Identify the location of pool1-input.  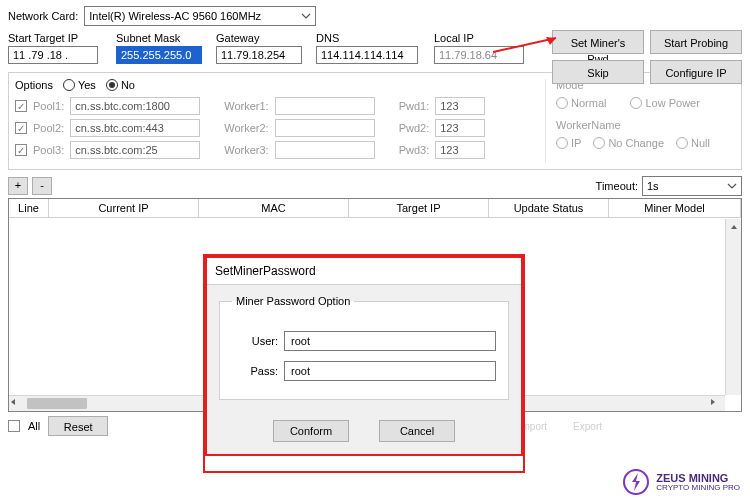
(135, 106).